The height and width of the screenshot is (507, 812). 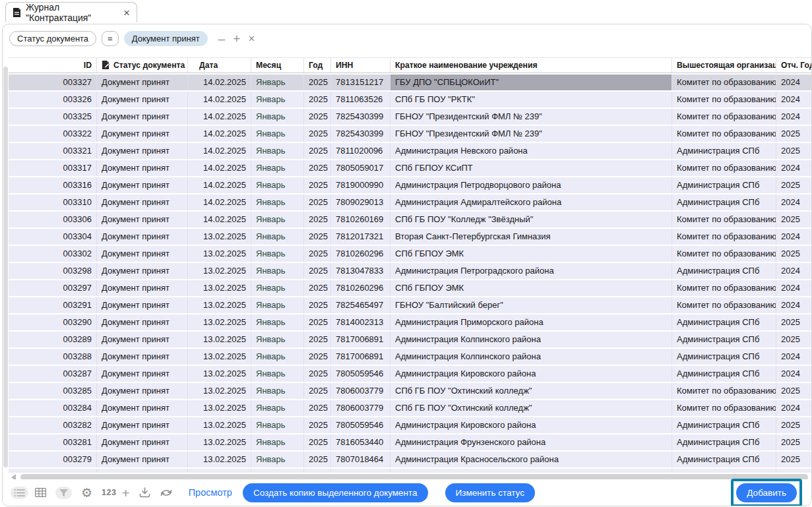 What do you see at coordinates (53, 237) in the screenshot?
I see `table-cell: 003304` at bounding box center [53, 237].